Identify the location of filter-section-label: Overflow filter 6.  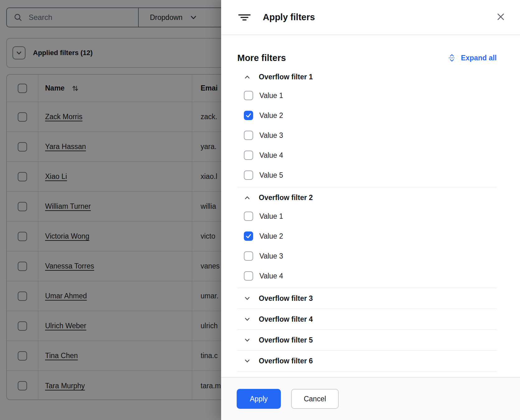
(286, 361).